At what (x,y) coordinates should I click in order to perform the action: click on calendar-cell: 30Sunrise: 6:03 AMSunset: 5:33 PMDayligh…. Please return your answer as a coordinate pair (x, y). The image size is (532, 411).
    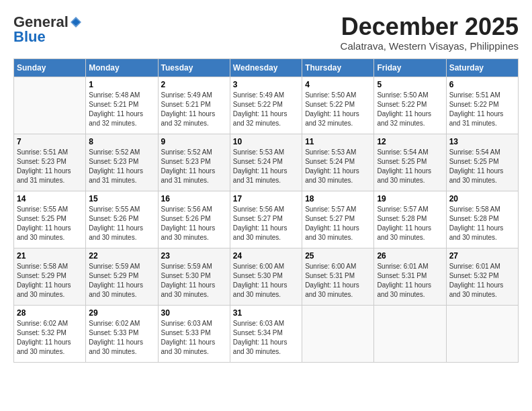
    Looking at the image, I should click on (193, 333).